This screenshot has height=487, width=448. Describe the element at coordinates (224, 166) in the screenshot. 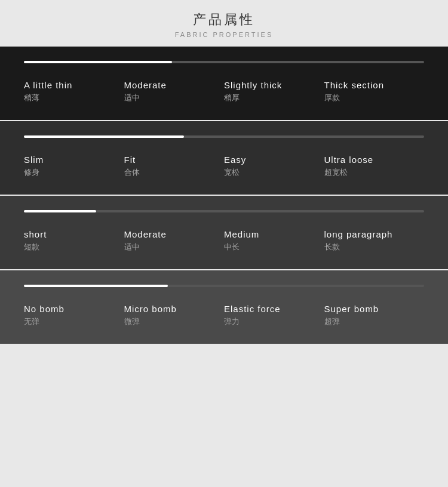

I see `labels-row-fit: Slim修身Fit合体Easy宽松Ultra loose超宽松` at that location.